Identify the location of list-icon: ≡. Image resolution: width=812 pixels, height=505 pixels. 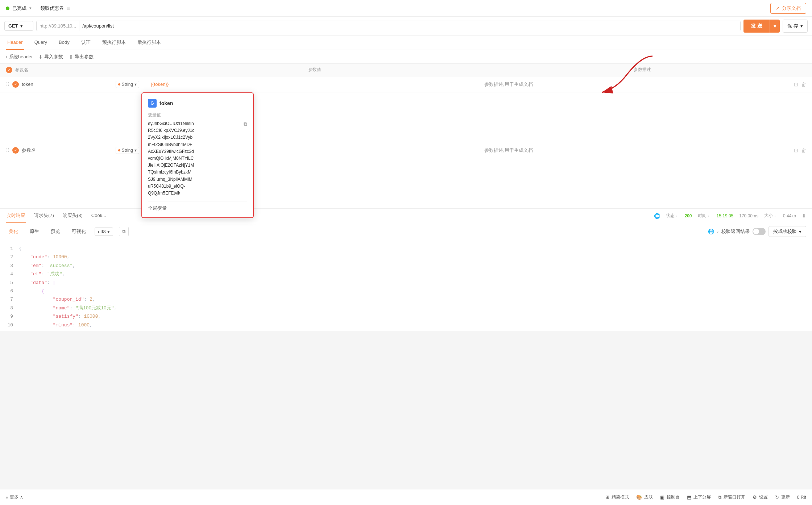
(68, 8).